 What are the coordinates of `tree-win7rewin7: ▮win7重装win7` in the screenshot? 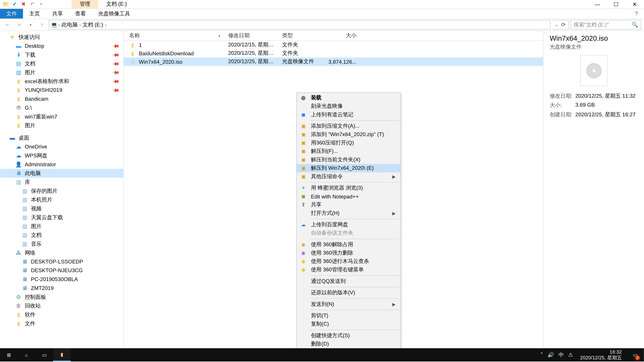 It's located at (62, 117).